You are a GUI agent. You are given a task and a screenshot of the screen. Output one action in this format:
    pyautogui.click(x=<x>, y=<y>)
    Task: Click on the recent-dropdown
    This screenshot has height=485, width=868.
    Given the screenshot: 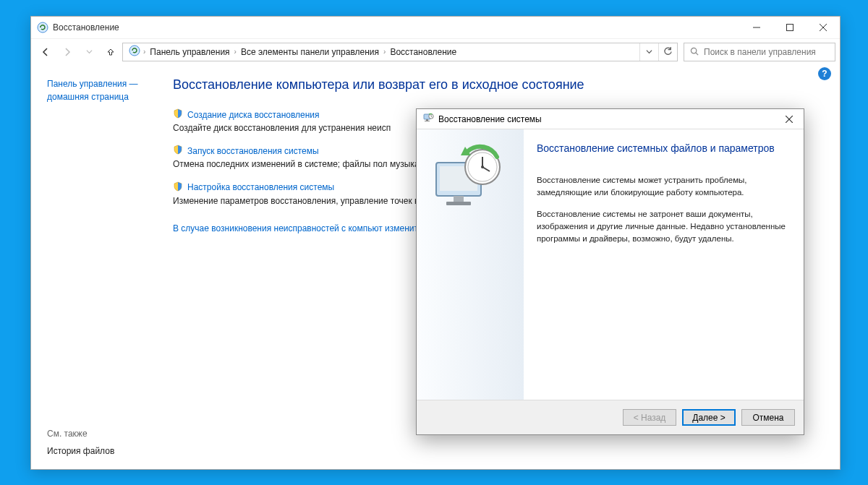 What is the action you would take?
    pyautogui.click(x=89, y=52)
    